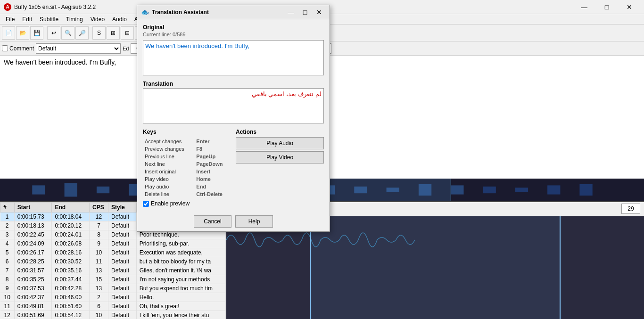 The image size is (644, 319). I want to click on comment-label: Comment, so click(22, 49).